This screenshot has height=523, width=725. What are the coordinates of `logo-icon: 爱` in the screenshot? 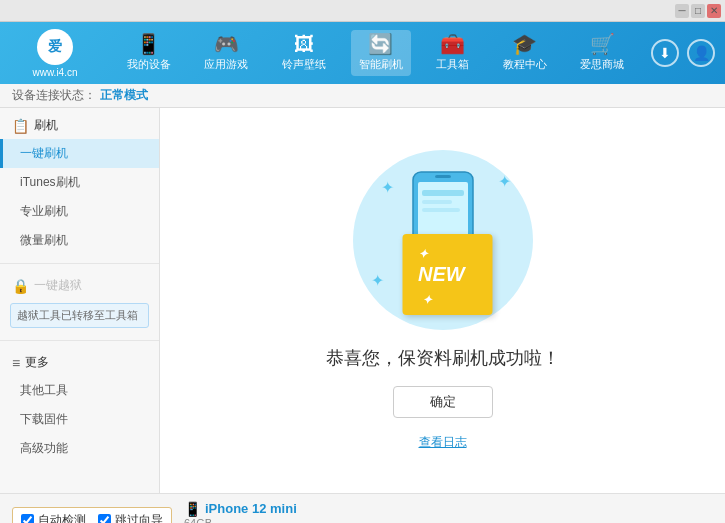 It's located at (55, 47).